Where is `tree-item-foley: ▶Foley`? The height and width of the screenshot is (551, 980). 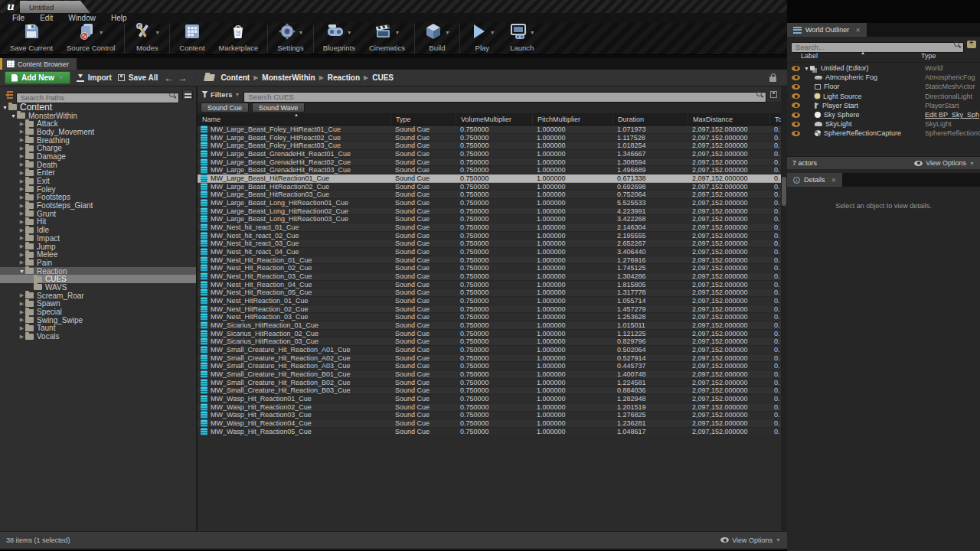
tree-item-foley: ▶Foley is located at coordinates (98, 190).